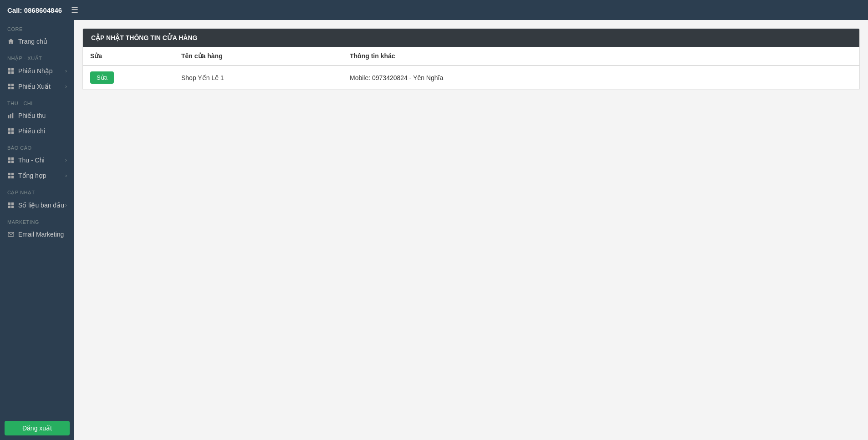 This screenshot has width=868, height=440. I want to click on topbar-phone: Call: 0868604846, so click(35, 10).